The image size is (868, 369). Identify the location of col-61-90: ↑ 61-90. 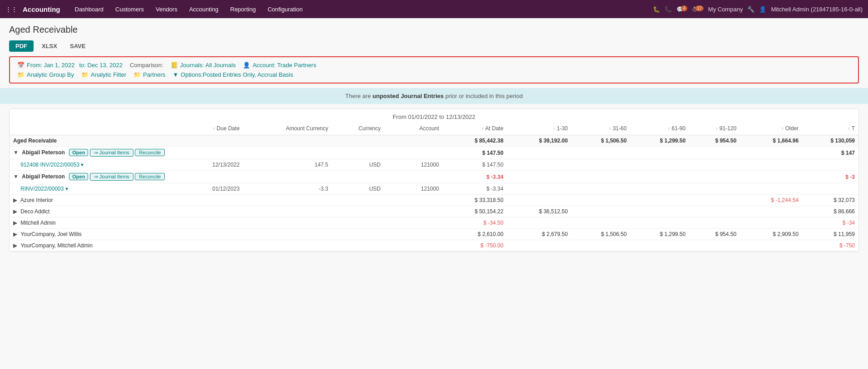
(660, 129).